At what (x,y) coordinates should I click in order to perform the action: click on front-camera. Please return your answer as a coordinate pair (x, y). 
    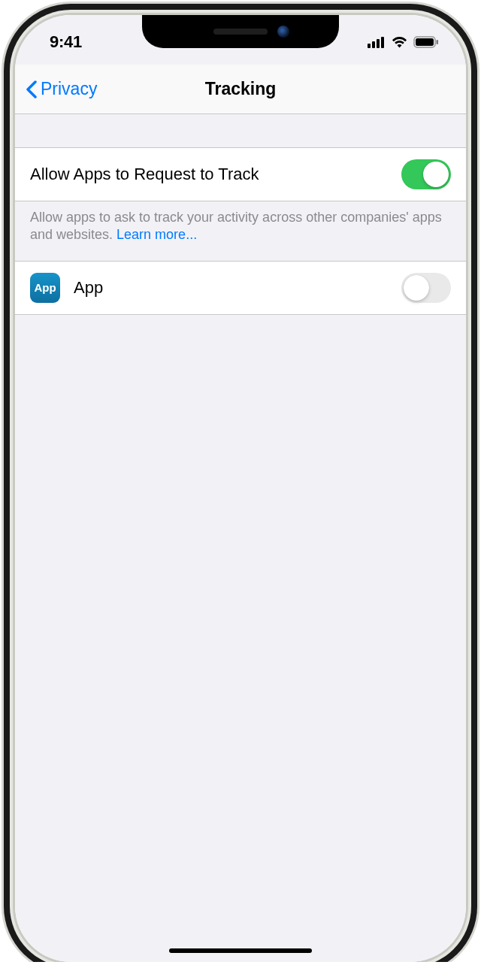
    Looking at the image, I should click on (283, 32).